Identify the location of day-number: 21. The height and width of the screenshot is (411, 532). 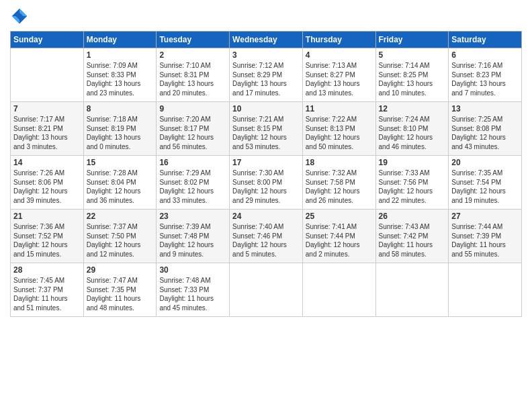
(47, 216).